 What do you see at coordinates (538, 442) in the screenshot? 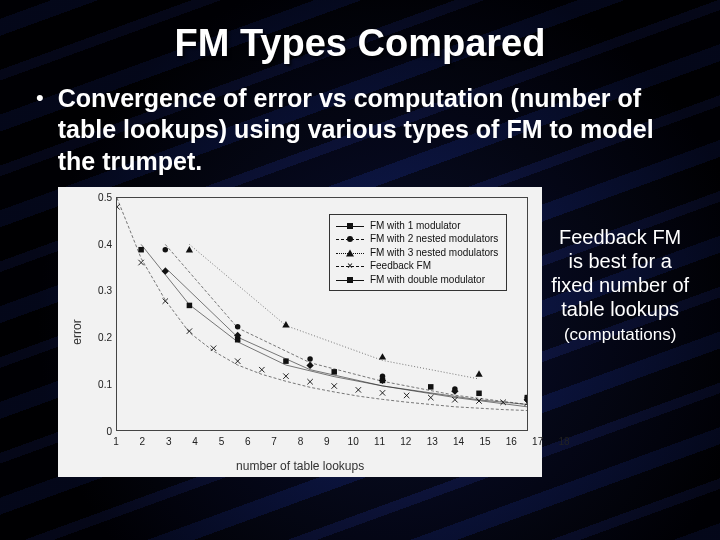
I see `chart-xtick: 17` at bounding box center [538, 442].